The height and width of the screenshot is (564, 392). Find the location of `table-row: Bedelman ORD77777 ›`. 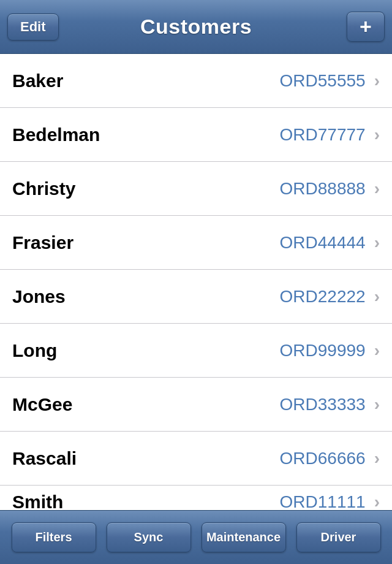

table-row: Bedelman ORD77777 › is located at coordinates (196, 135).